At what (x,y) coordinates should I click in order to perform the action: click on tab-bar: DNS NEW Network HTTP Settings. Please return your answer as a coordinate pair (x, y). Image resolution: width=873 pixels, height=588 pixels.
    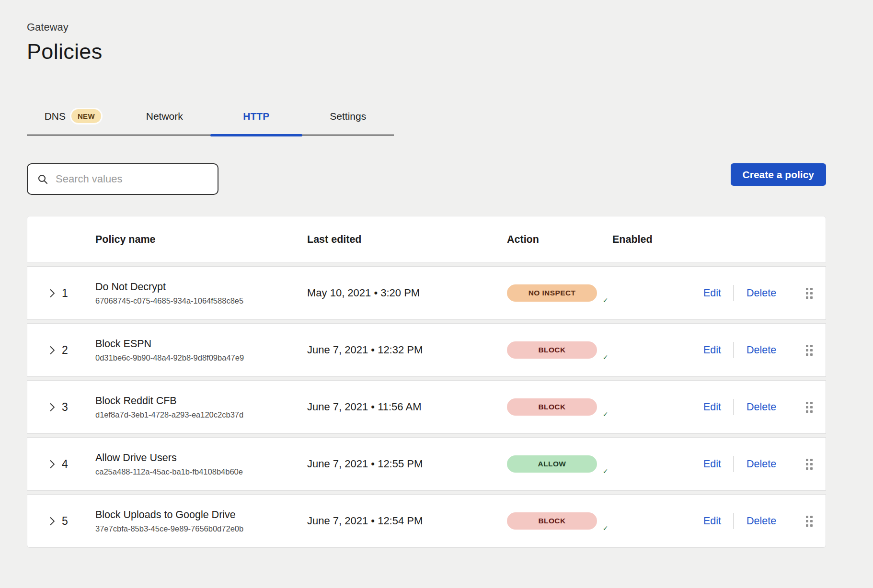
    Looking at the image, I should click on (210, 123).